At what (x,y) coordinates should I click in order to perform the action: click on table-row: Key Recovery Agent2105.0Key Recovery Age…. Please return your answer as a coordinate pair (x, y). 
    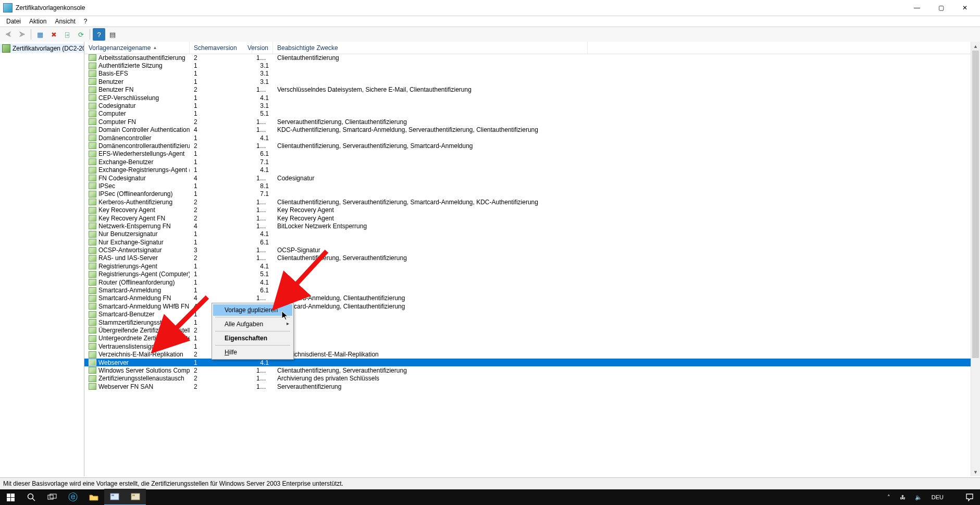
    Looking at the image, I should click on (528, 210).